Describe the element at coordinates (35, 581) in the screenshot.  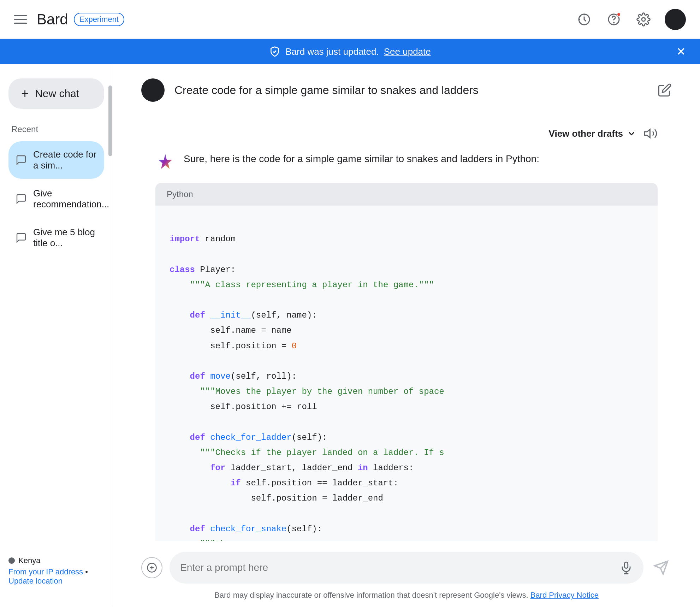
I see `update-location-link: Update location` at that location.